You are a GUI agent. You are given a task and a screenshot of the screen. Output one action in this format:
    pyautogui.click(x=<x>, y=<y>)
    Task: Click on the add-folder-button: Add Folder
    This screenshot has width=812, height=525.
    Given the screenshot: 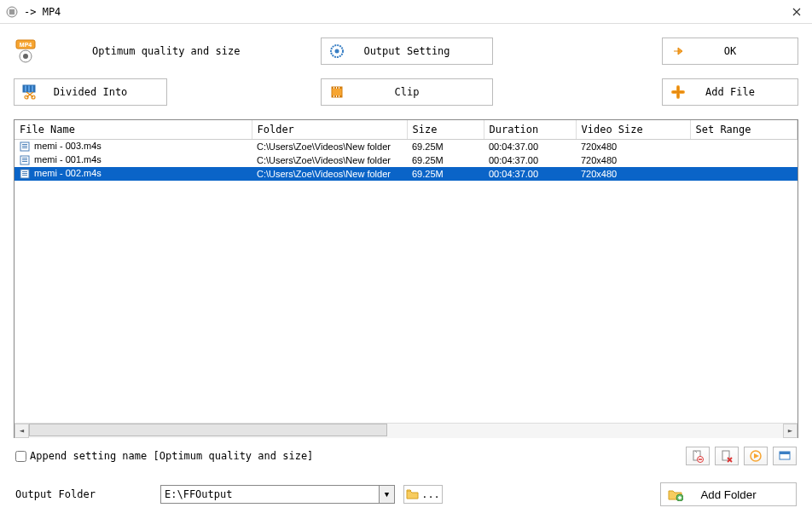 What is the action you would take?
    pyautogui.click(x=728, y=494)
    